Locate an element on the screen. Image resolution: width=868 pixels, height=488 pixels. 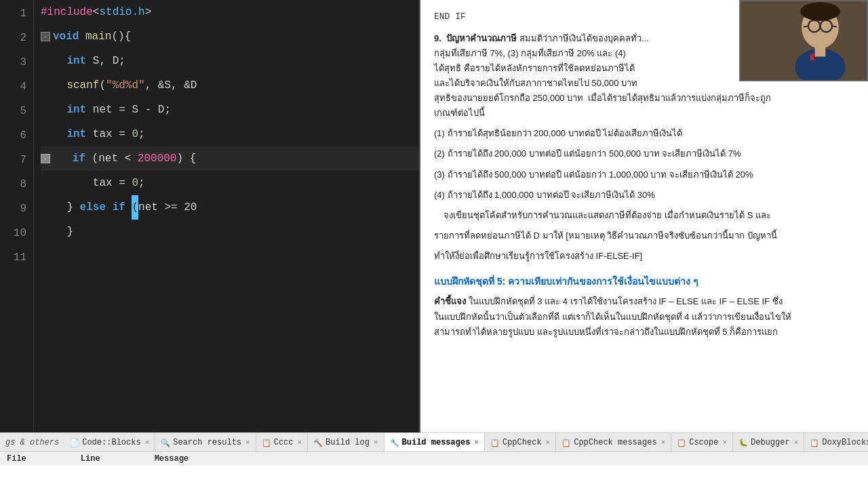
section5-heading: แบบฝึกหัดชุดที่ 5: ความเทียบเท่ากันของกา… is located at coordinates (644, 281).